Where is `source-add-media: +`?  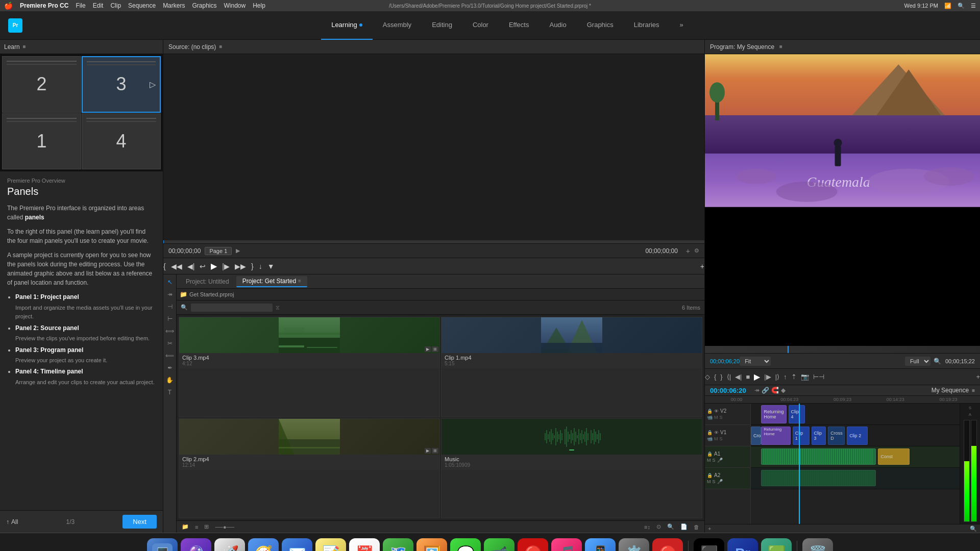 source-add-media: + is located at coordinates (702, 266).